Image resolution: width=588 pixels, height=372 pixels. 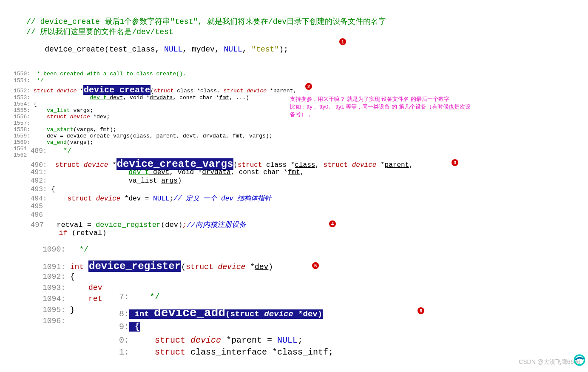 I want to click on ln1096: 1096:, so click(x=54, y=321).